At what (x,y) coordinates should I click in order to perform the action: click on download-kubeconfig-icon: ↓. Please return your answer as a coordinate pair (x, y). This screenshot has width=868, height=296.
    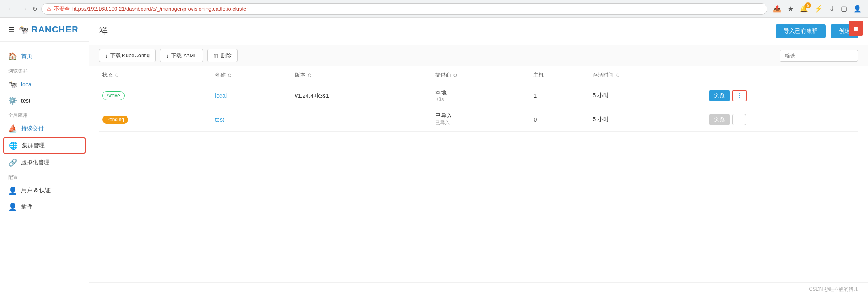
    Looking at the image, I should click on (106, 56).